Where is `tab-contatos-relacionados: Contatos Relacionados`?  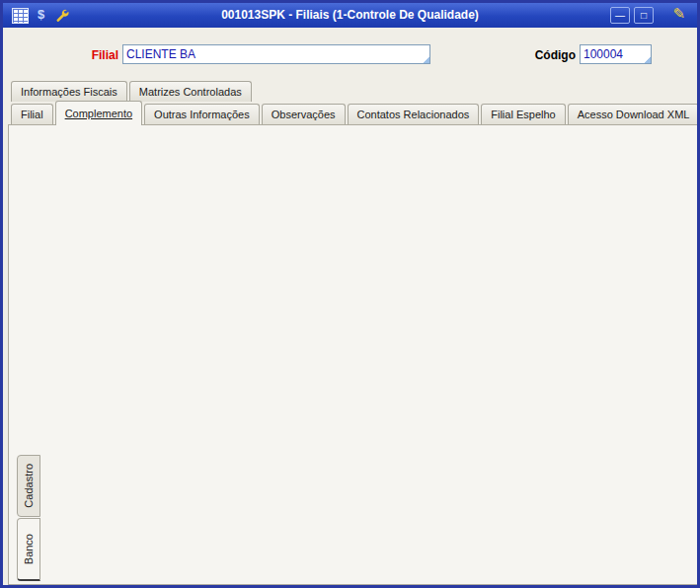 tab-contatos-relacionados: Contatos Relacionados is located at coordinates (414, 114).